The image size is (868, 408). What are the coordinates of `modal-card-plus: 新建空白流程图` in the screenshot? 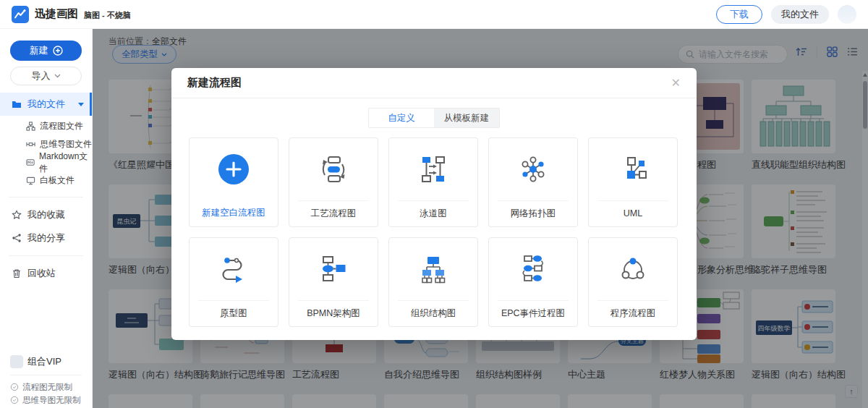 It's located at (234, 182).